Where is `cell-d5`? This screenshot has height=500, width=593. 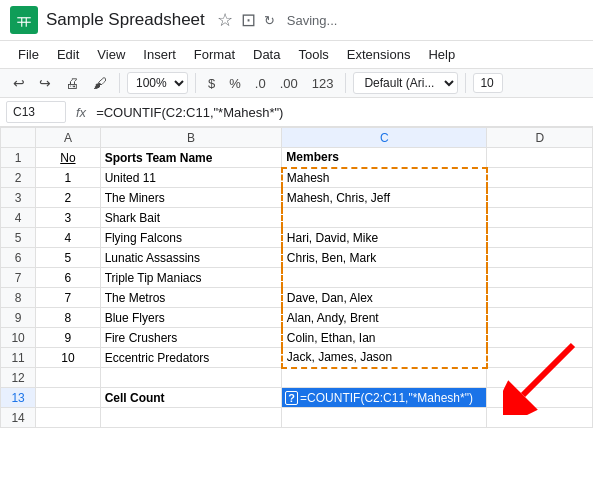 cell-d5 is located at coordinates (540, 238).